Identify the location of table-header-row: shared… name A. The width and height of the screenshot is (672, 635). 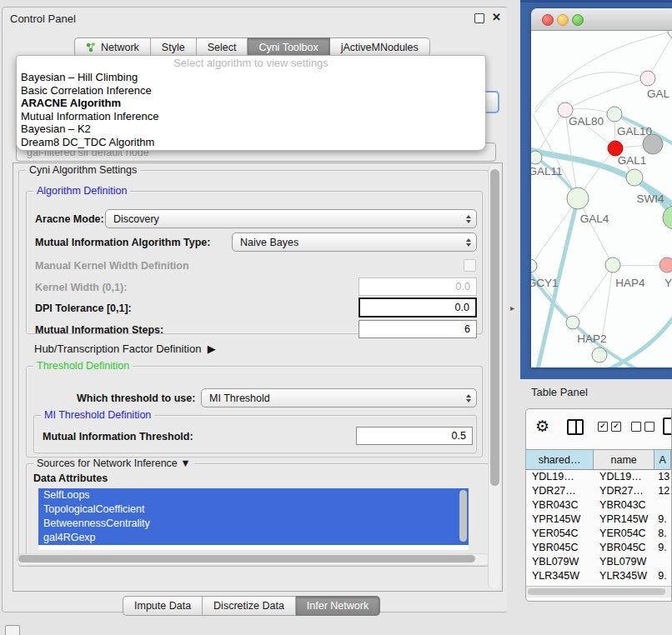
(599, 460).